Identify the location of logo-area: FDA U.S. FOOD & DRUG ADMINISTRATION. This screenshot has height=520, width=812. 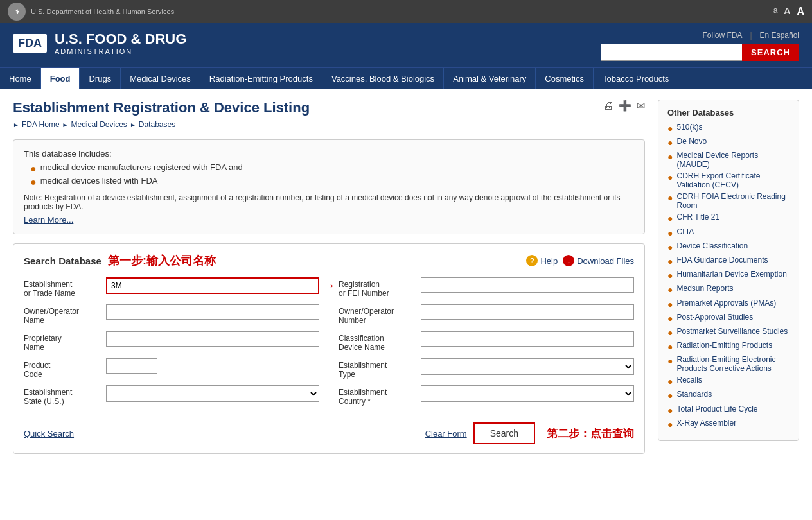
(100, 43).